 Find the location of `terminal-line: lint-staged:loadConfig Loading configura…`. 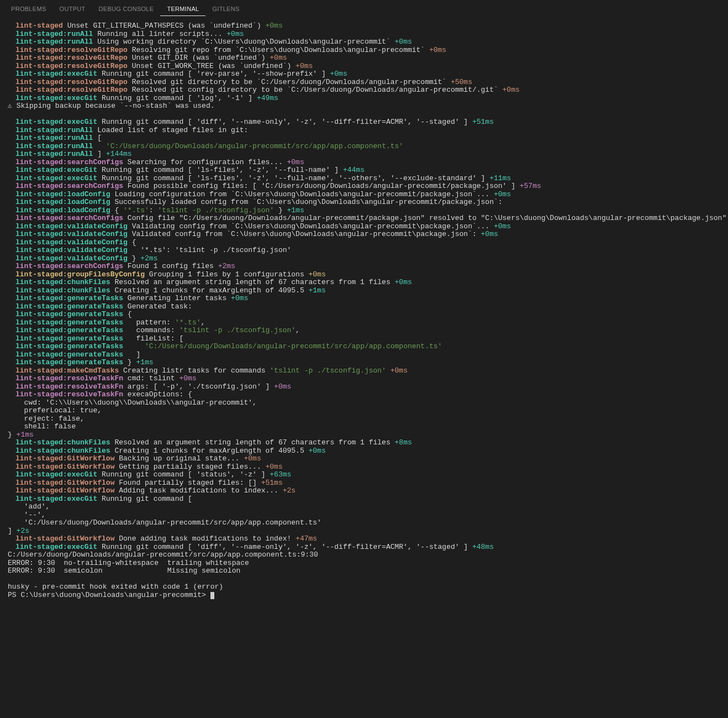

terminal-line: lint-staged:loadConfig Loading configura… is located at coordinates (364, 195).